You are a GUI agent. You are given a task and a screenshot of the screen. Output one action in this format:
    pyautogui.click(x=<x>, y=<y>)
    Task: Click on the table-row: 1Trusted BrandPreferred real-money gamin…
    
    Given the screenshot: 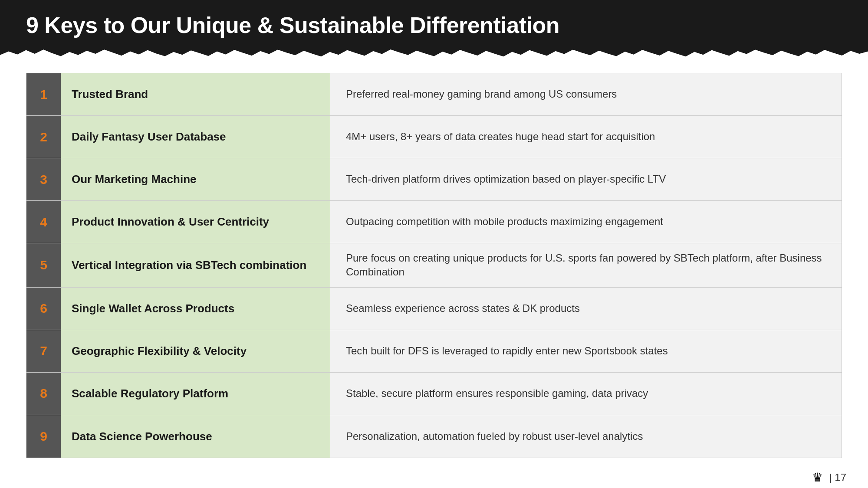 What is the action you would take?
    pyautogui.click(x=434, y=95)
    